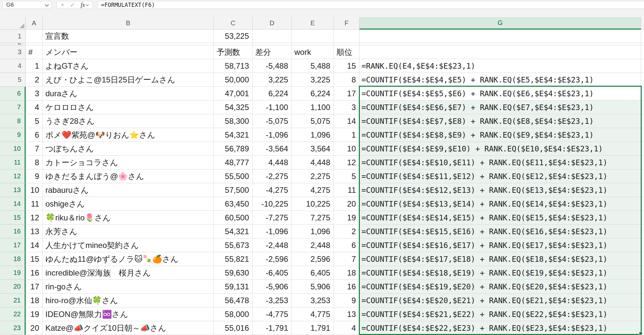 This screenshot has height=335, width=644. What do you see at coordinates (13, 107) in the screenshot?
I see `row-header-7: 7` at bounding box center [13, 107].